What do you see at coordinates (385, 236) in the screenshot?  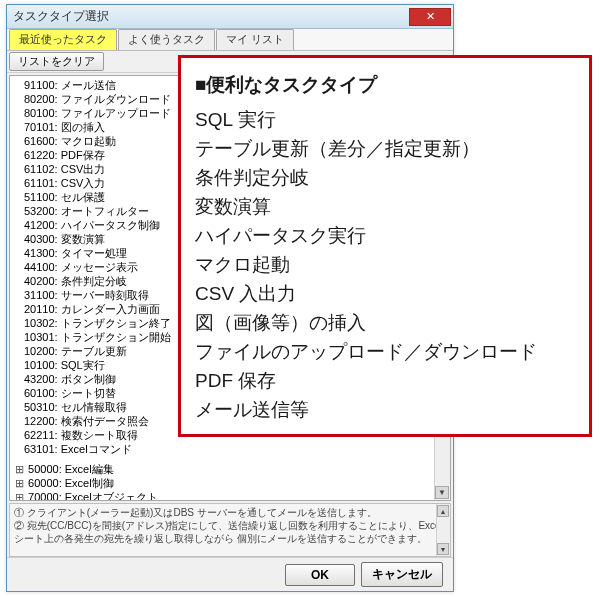 I see `callout-item: ハイパータスク実行` at bounding box center [385, 236].